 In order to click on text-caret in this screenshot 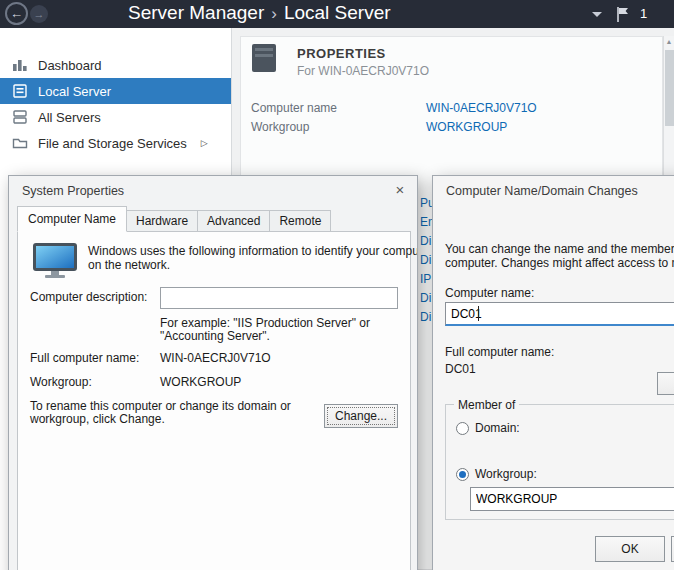, I will do `click(478, 314)`.